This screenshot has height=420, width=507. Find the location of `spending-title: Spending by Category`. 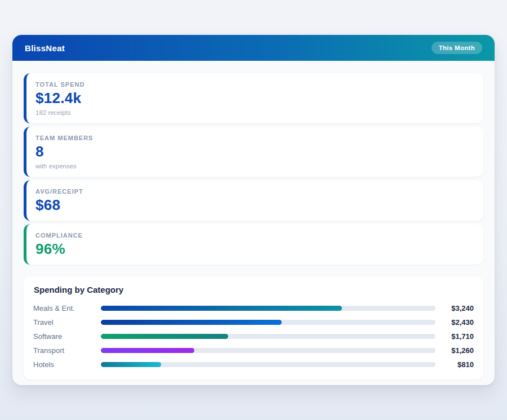

spending-title: Spending by Category is located at coordinates (254, 289).